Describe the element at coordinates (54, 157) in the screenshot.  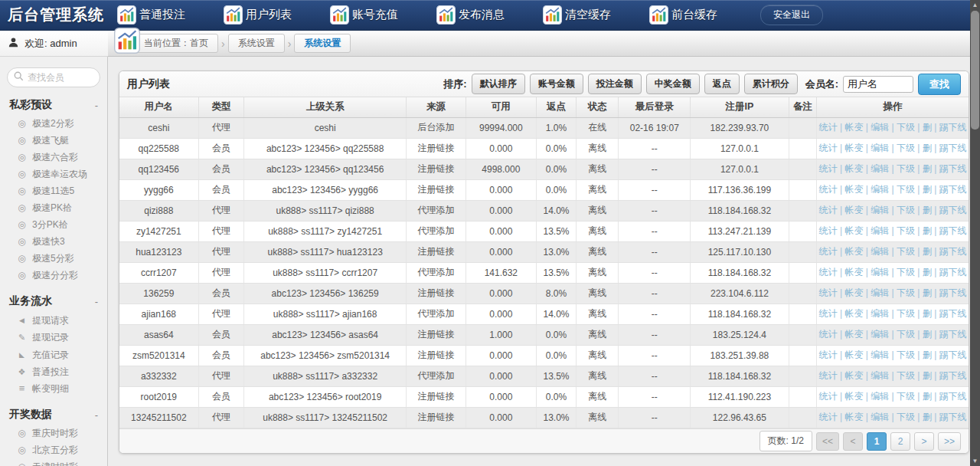
I see `sidebar-item: 极速六合彩` at that location.